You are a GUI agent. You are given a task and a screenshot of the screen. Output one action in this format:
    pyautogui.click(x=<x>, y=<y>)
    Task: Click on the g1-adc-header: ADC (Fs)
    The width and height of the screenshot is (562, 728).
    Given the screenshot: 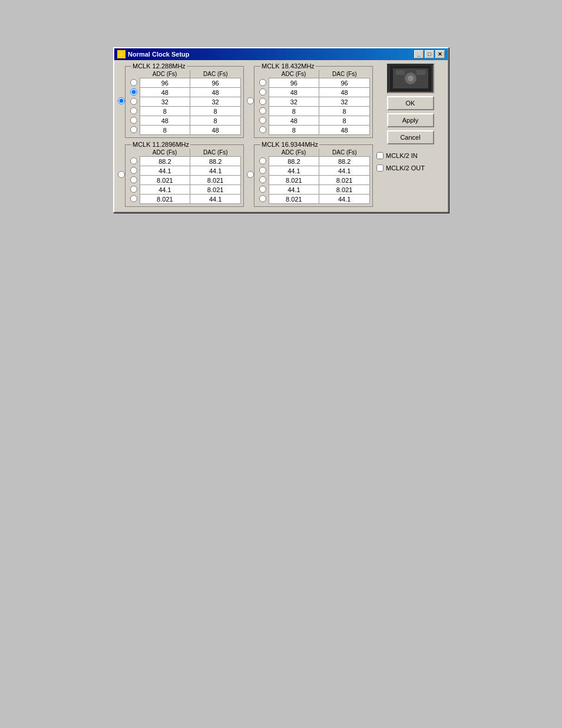 What is the action you would take?
    pyautogui.click(x=165, y=74)
    